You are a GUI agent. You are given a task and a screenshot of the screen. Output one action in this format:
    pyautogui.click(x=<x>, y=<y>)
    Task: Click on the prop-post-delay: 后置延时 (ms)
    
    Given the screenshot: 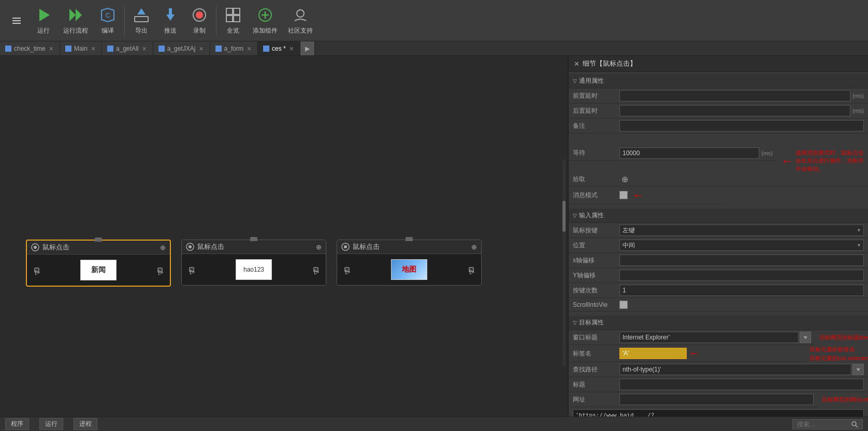 What is the action you would take?
    pyautogui.click(x=718, y=111)
    